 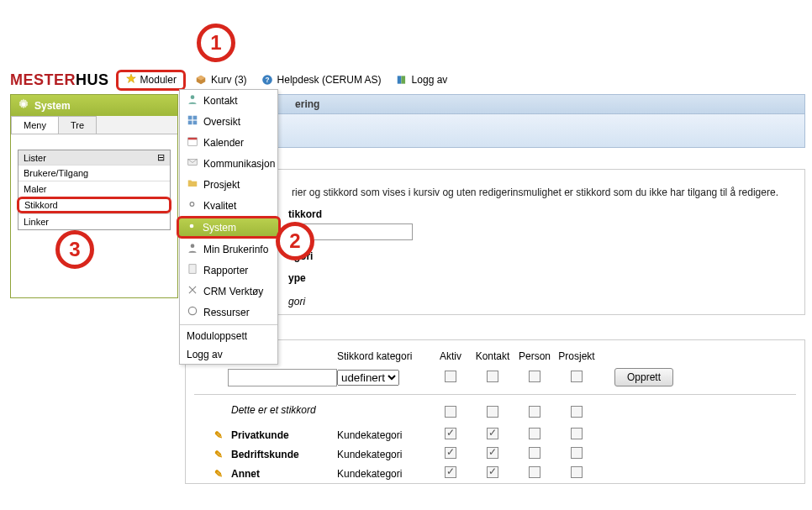 What do you see at coordinates (411, 80) in the screenshot?
I see `top-toolbar: MESTERHUS Moduler Kurv (3) ? Helpdesk (C…` at bounding box center [411, 80].